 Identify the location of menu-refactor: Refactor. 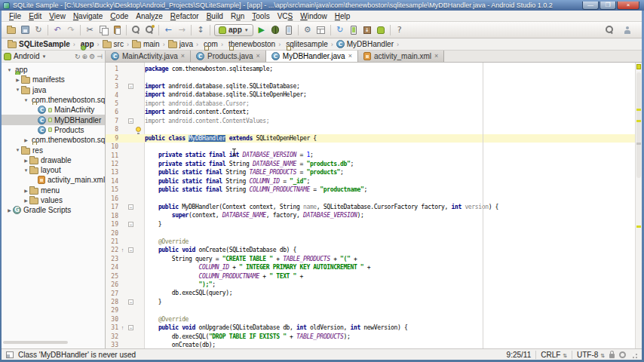
(185, 17).